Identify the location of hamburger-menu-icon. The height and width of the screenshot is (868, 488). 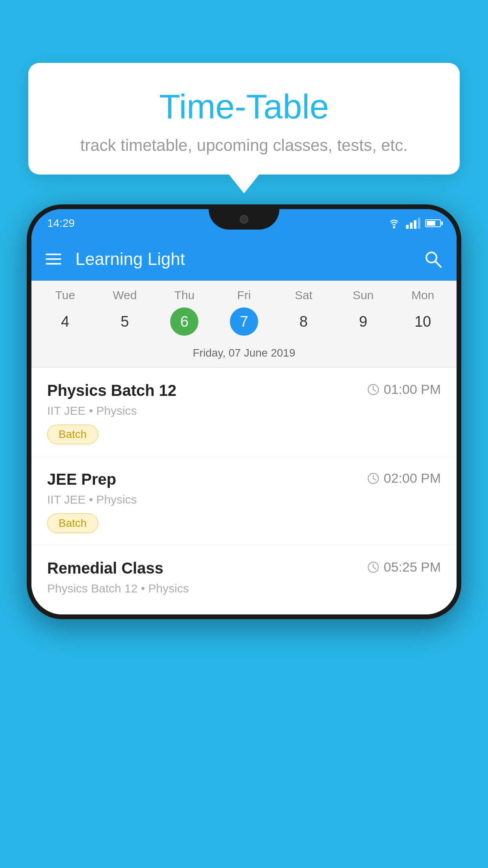
(53, 259).